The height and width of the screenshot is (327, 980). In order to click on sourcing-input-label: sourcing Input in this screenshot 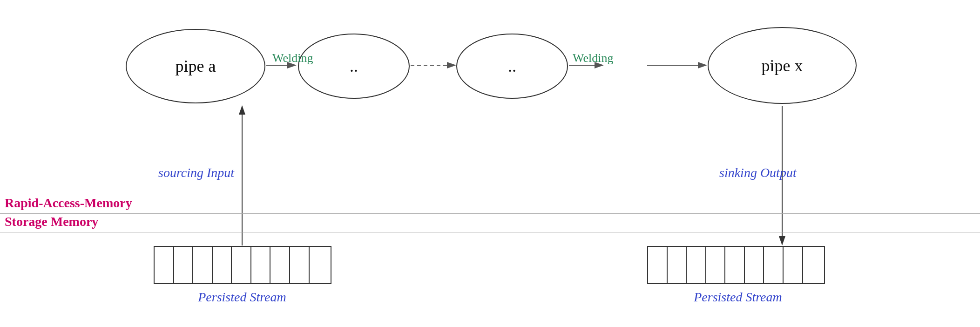, I will do `click(196, 173)`.